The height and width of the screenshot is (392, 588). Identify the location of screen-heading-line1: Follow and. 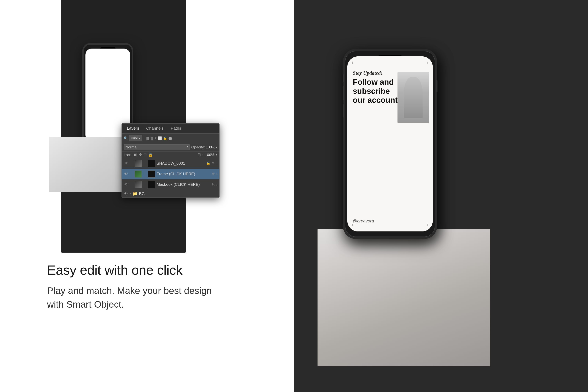
(373, 82).